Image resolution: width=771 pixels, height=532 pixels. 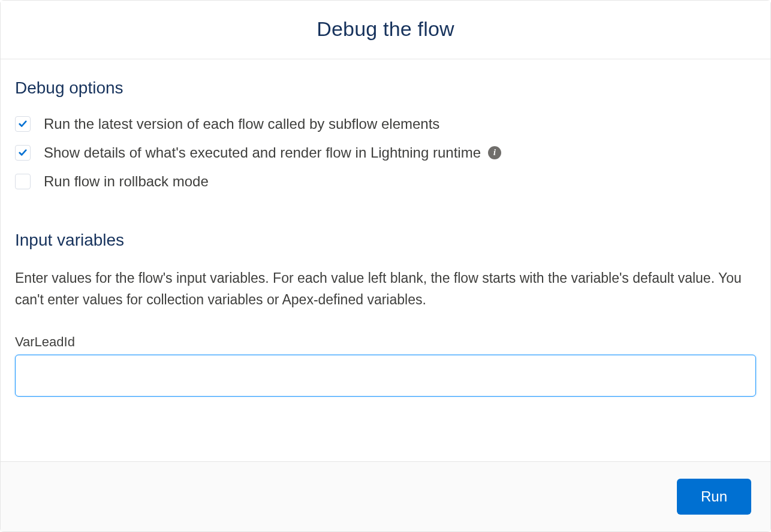 I want to click on input-variables-heading: Input variables, so click(x=386, y=240).